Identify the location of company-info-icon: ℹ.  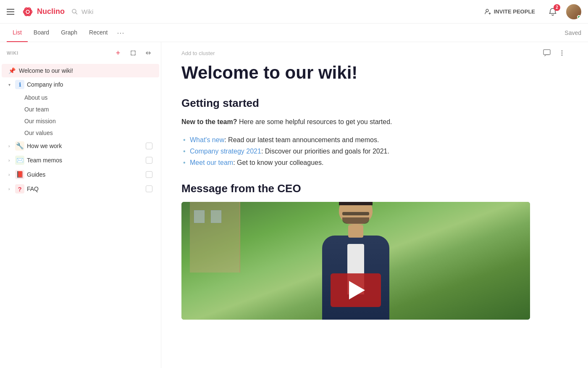
(20, 85).